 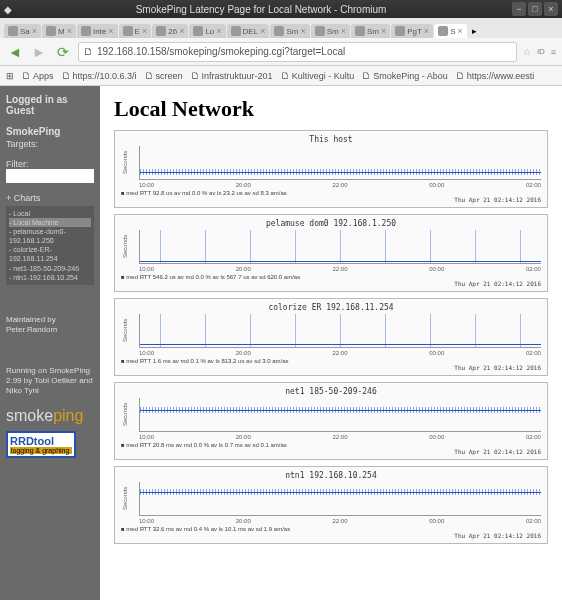 What do you see at coordinates (541, 52) in the screenshot?
I see `extension-icon: iD` at bounding box center [541, 52].